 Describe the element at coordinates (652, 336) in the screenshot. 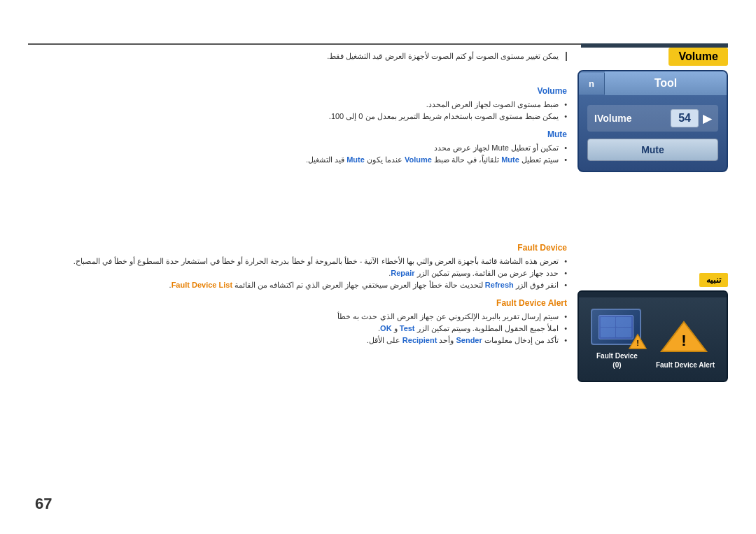

I see `fault-panel: ! Fault Device (0) ! Fault Device Alert` at that location.